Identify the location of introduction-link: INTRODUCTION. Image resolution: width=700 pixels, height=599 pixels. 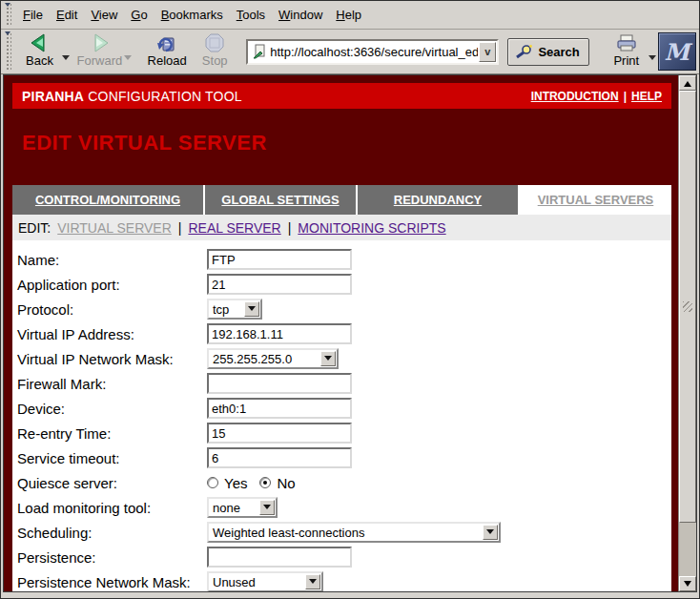
(575, 96).